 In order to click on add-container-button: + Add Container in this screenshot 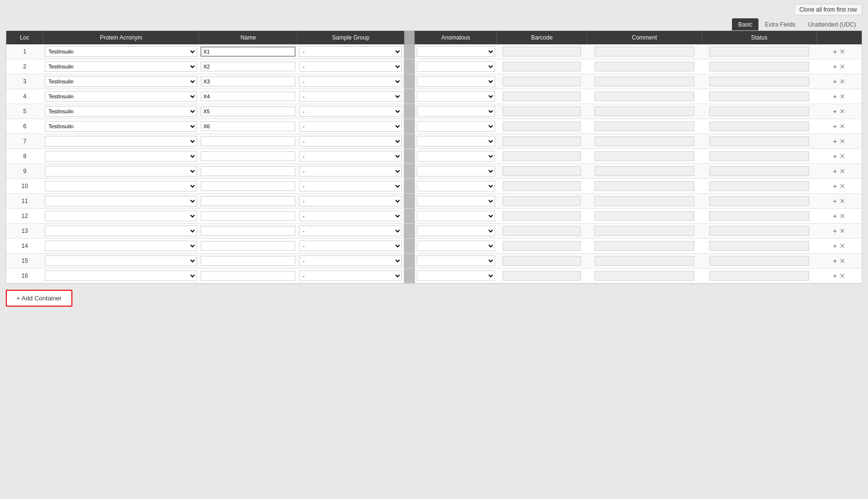, I will do `click(39, 298)`.